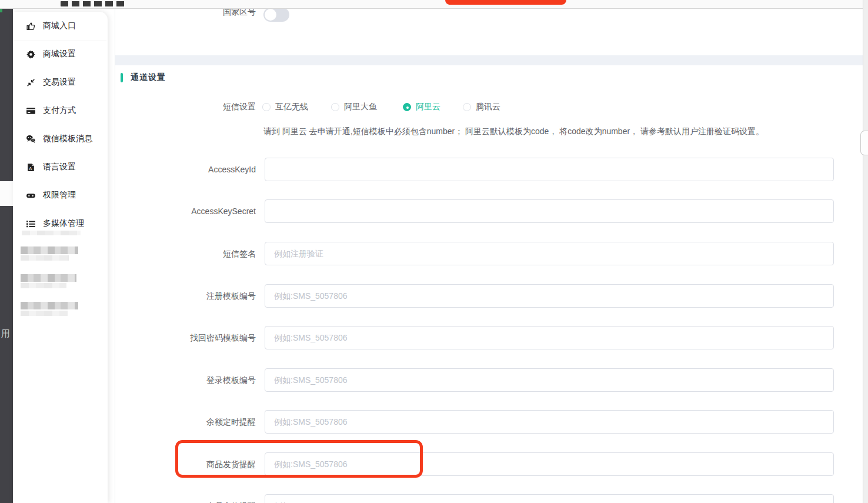  I want to click on field-row-sms-signature: 短信签名, so click(492, 254).